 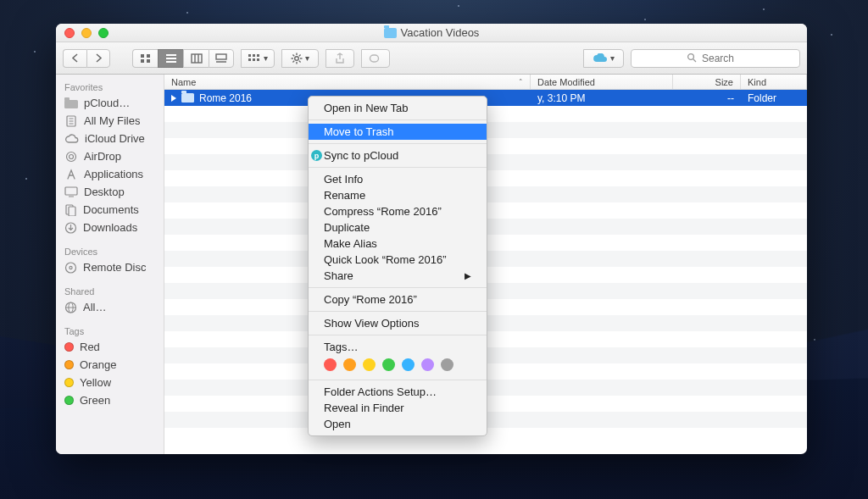 What do you see at coordinates (376, 58) in the screenshot?
I see `edit-tags-button` at bounding box center [376, 58].